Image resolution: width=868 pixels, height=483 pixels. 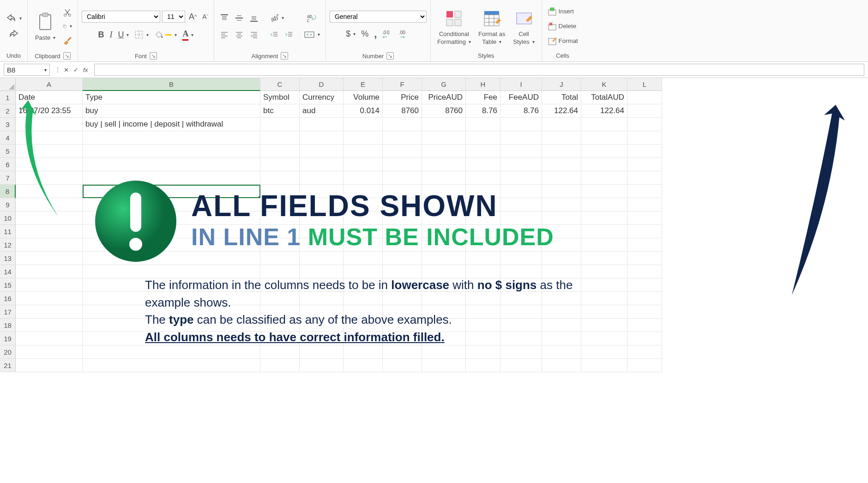 I want to click on col-header-E: E, so click(x=363, y=85).